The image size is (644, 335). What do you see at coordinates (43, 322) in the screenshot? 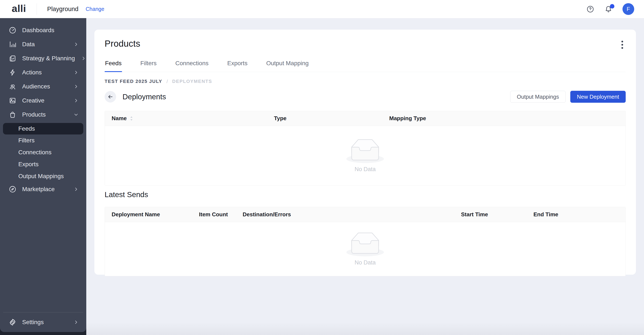
I see `sidebar-item-settings: Settings` at bounding box center [43, 322].